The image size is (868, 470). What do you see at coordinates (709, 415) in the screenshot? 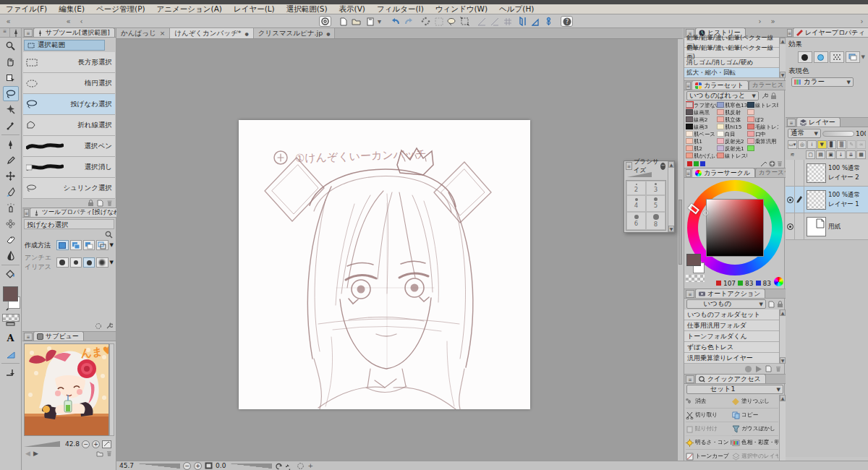
I see `qa-cut: 切り取り` at bounding box center [709, 415].